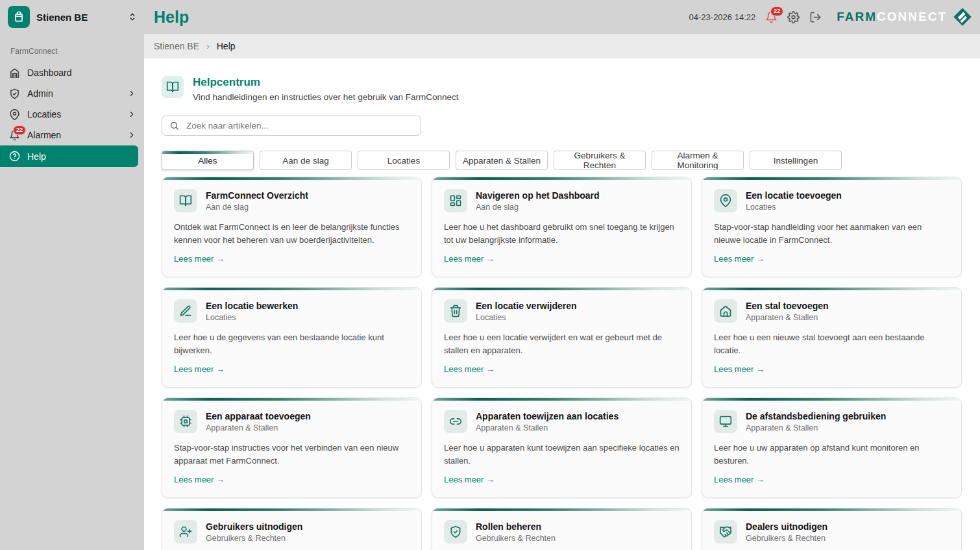  What do you see at coordinates (226, 46) in the screenshot?
I see `breadcrumb-current: Help` at bounding box center [226, 46].